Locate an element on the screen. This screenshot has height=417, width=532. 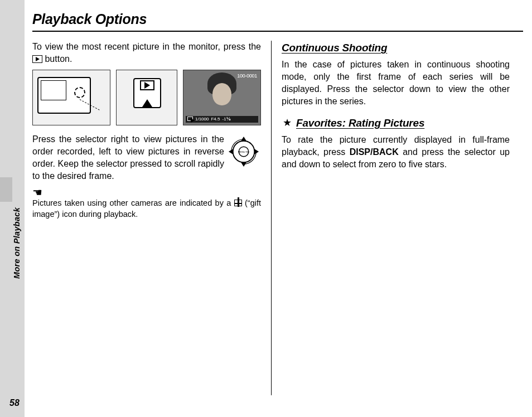
continuous-shooting-text: In the case of pictures taken in continu… is located at coordinates (396, 83).